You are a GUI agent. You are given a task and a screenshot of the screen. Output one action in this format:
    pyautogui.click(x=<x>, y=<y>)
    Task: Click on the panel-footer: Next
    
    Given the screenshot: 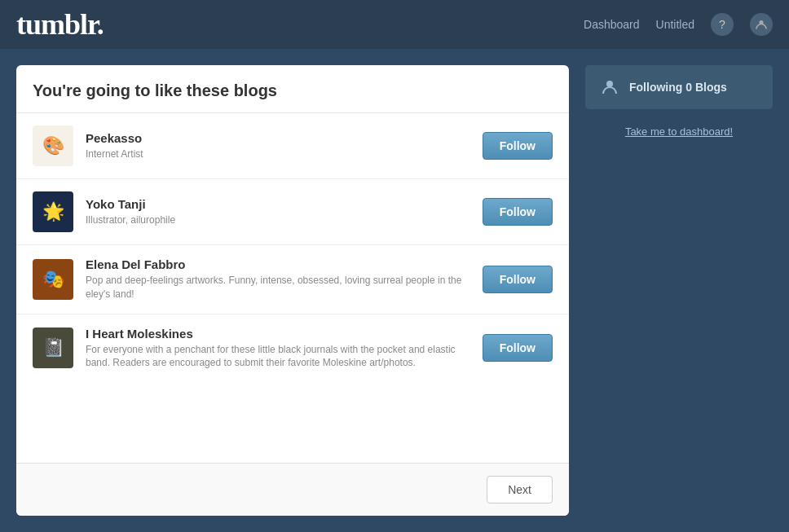 What is the action you would take?
    pyautogui.click(x=293, y=490)
    